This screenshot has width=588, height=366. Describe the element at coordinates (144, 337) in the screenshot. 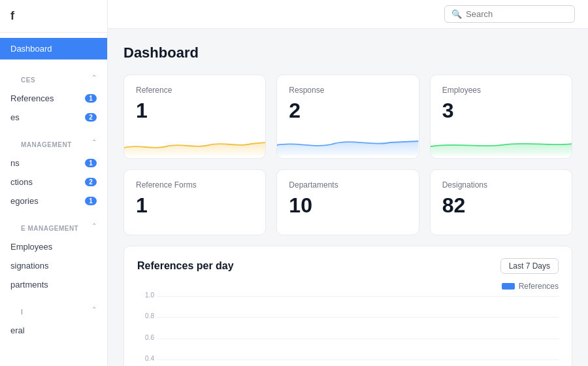

I see `grid-label: 0.6` at that location.